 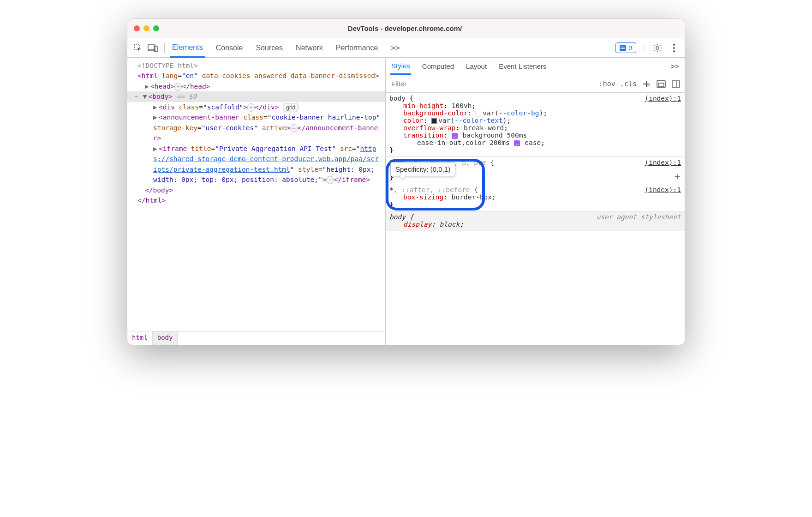 I want to click on rule-block-ua: body { user agent stylesheet display: bl…, so click(x=535, y=221).